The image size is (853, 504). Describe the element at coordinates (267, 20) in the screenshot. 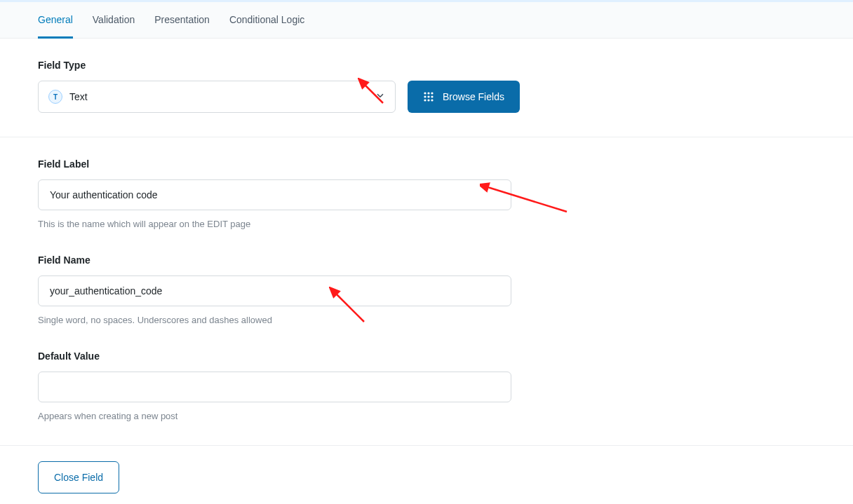

I see `tab-conditional-logic-label: Conditional Logic` at that location.